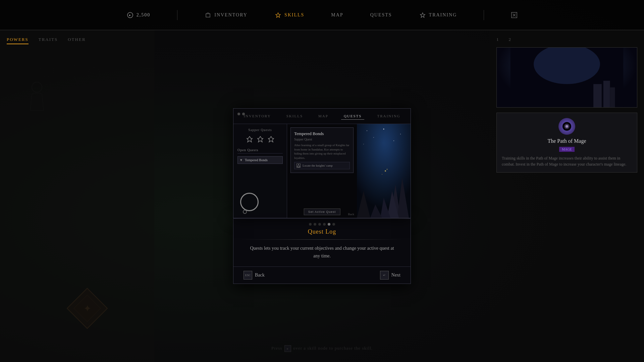 This screenshot has height=362, width=644. Describe the element at coordinates (260, 130) in the screenshot. I see `quest-sidebar-title: Sapper Quests` at that location.